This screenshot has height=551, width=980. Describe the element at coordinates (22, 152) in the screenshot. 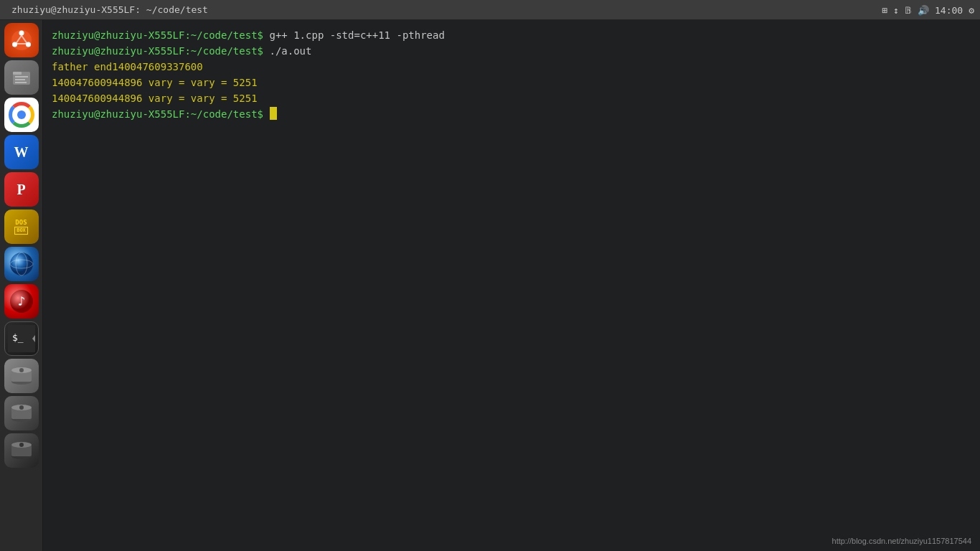

I see `dock-item-wps-writer: W` at that location.